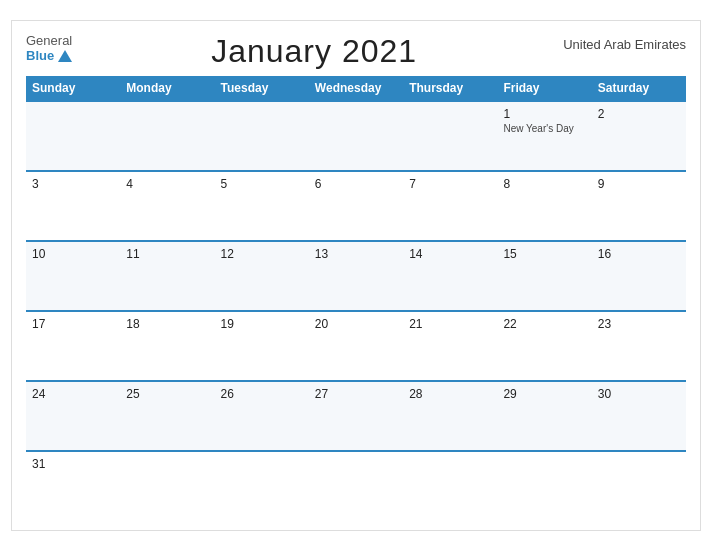  What do you see at coordinates (356, 346) in the screenshot?
I see `cal-cell: 20` at bounding box center [356, 346].